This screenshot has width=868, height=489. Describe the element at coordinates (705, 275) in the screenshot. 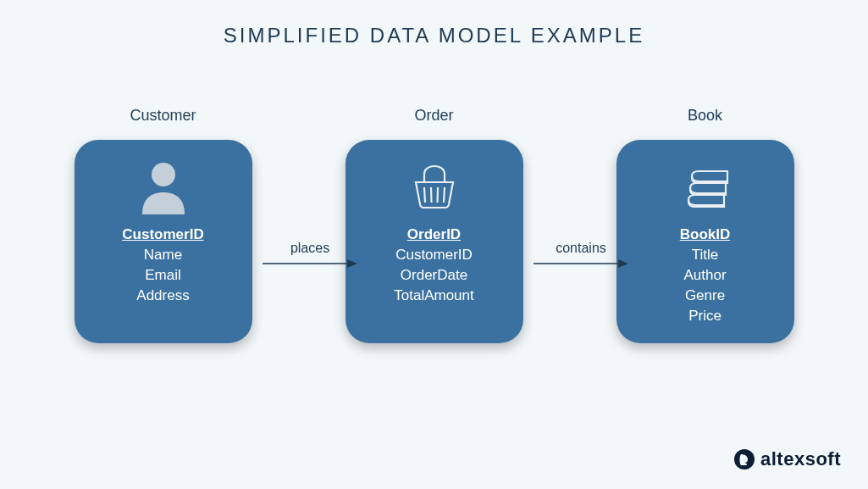

I see `attribute-list: BookID Title Author Genre Price` at that location.